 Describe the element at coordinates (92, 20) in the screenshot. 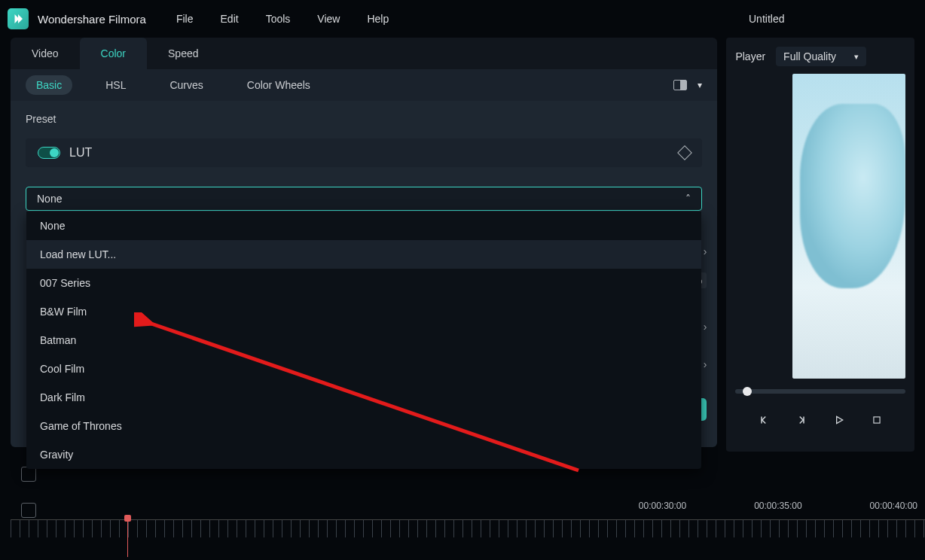

I see `app-name: Wondershare Filmora` at that location.